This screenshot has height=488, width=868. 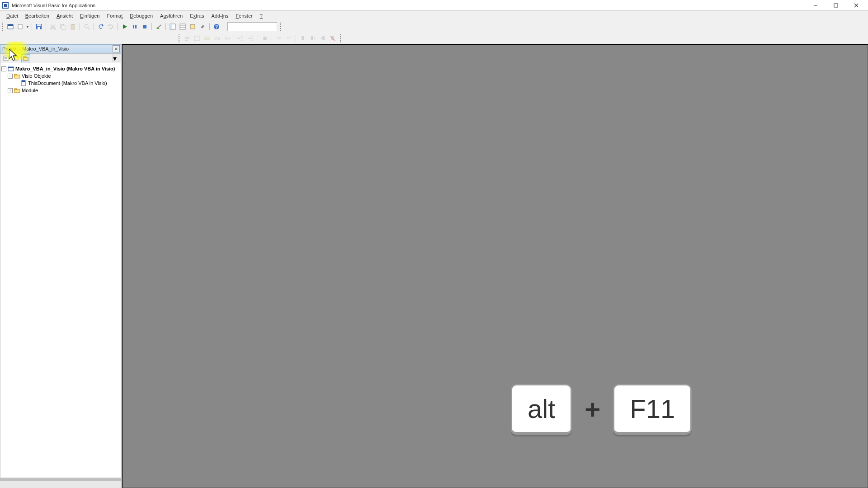 I want to click on cut-button, so click(x=53, y=27).